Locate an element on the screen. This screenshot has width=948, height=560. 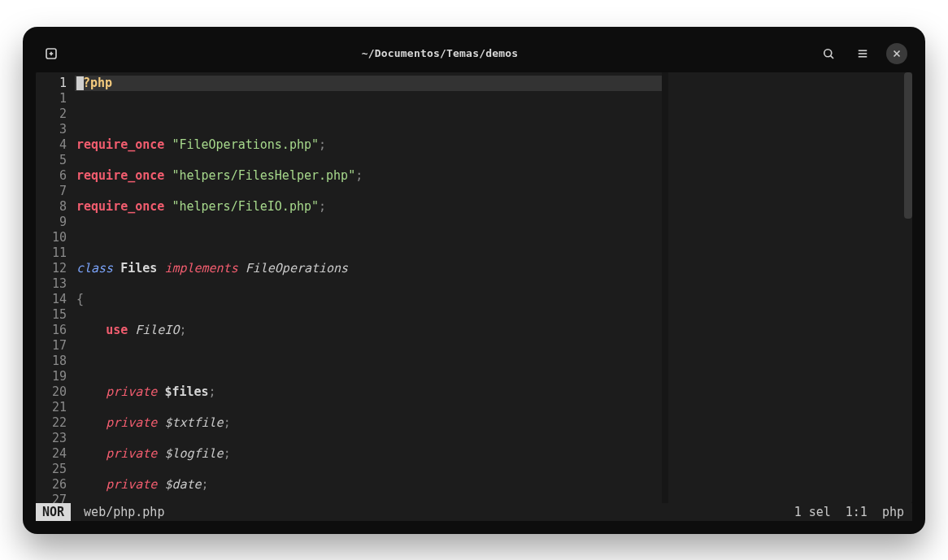
line-number: 27 is located at coordinates (54, 497).